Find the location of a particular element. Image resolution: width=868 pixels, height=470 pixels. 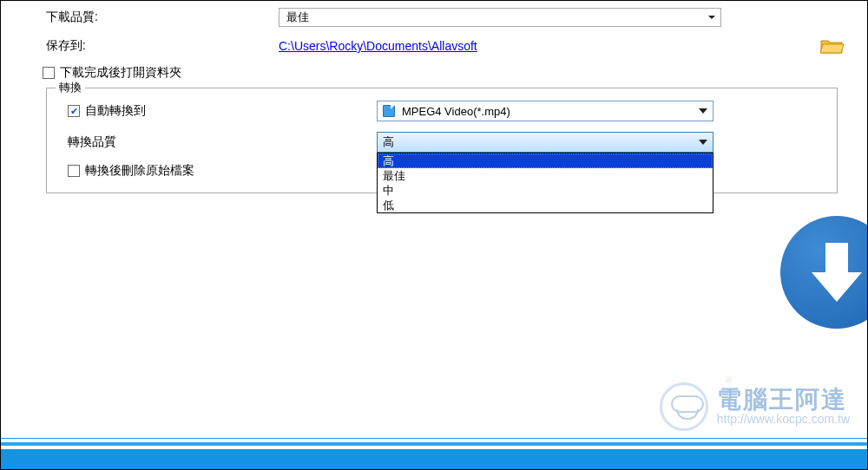

auto-convert-format-value: MPEG4 Video(*.mp4) is located at coordinates (457, 111).